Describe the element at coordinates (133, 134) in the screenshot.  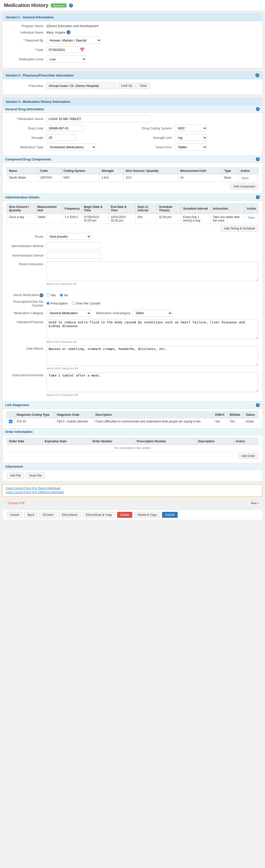
I see `general-drug-body: Medication Name Drug Code Drug Coding Sy…` at that location.